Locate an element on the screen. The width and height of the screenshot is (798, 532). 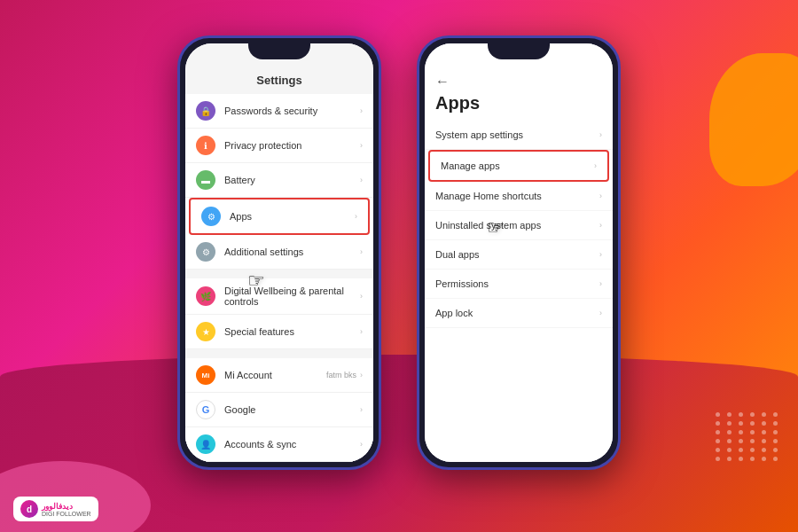
special-chevron: › is located at coordinates (362, 332).